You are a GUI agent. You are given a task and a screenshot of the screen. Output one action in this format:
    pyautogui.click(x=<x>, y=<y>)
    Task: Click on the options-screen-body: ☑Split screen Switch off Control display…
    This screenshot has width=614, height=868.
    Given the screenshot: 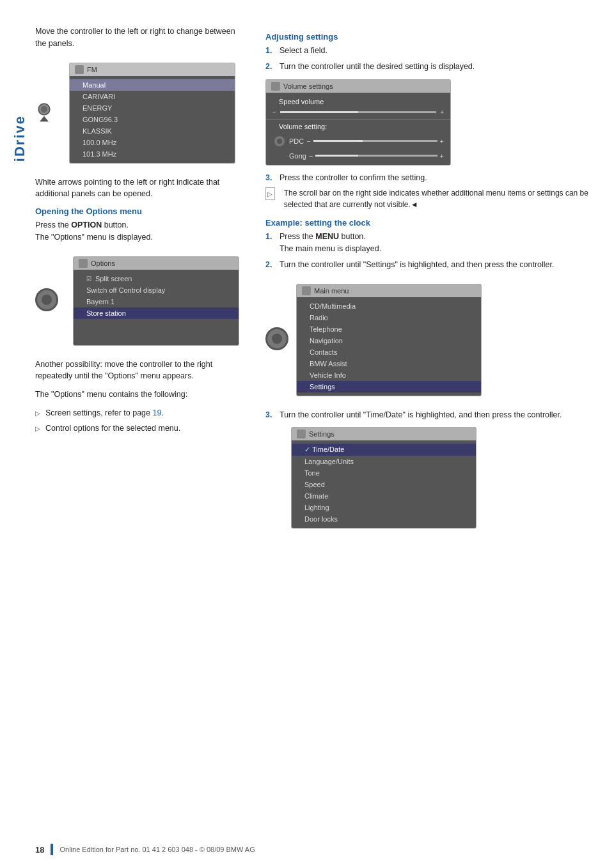 What is the action you would take?
    pyautogui.click(x=156, y=307)
    